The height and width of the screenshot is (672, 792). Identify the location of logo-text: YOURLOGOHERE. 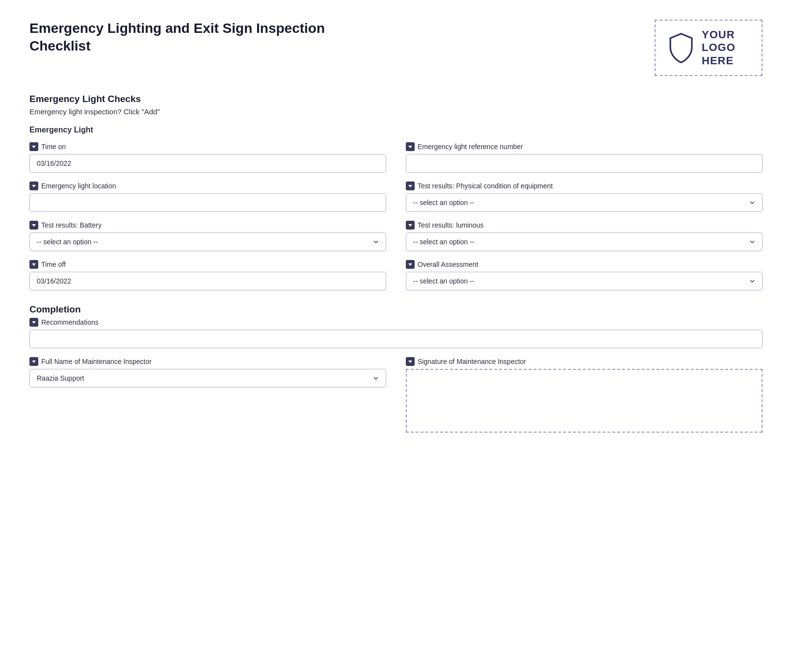
(718, 48).